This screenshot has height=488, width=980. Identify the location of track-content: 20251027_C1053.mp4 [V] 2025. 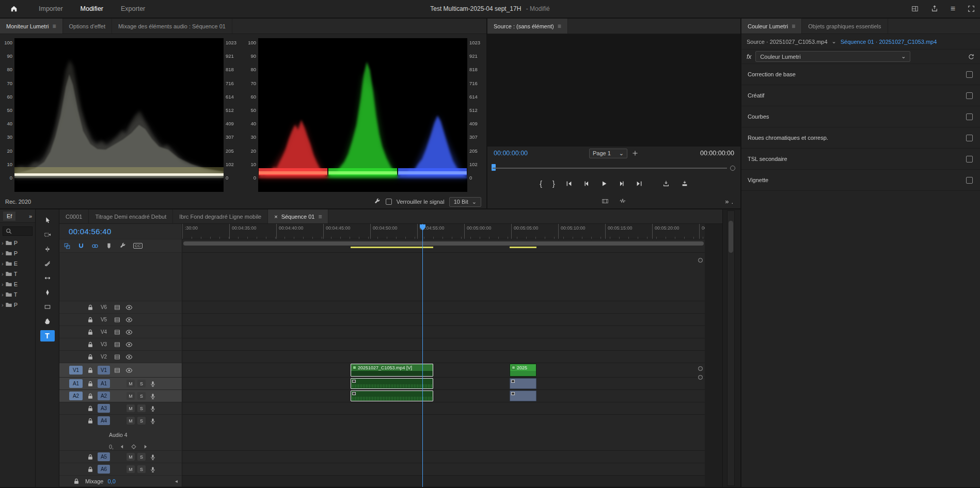
(444, 370).